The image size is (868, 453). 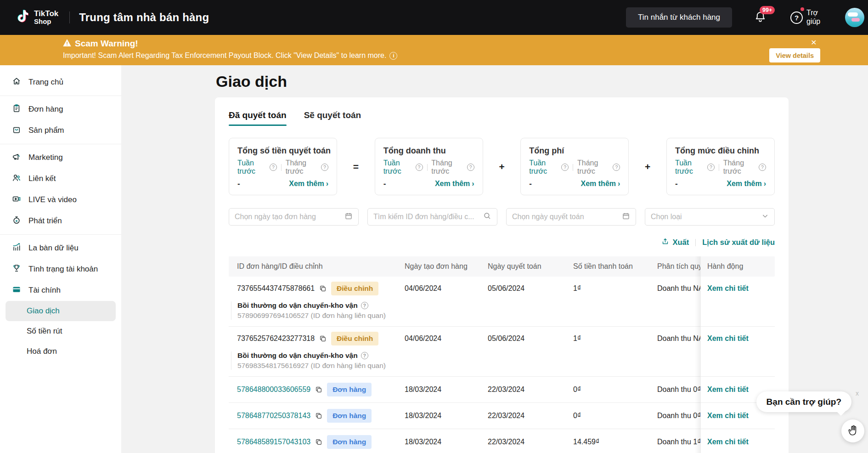 What do you see at coordinates (61, 351) in the screenshot?
I see `sidebar-item-invoices: Hoá đơn` at bounding box center [61, 351].